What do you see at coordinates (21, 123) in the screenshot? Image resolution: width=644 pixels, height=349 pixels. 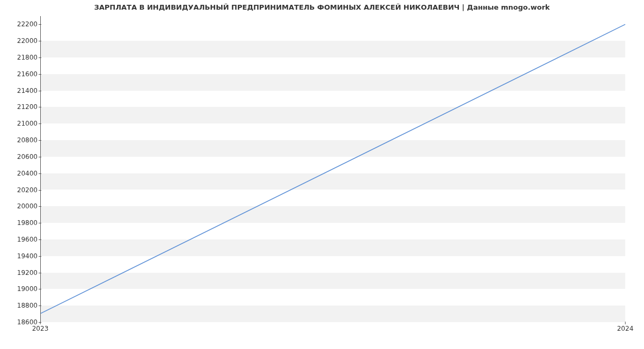 I see `y-tick-label: 21000` at bounding box center [21, 123].